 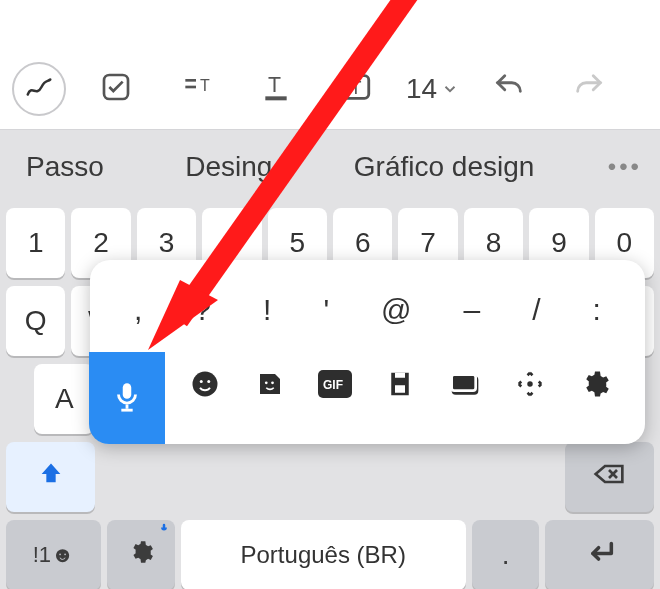 What do you see at coordinates (276, 89) in the screenshot?
I see `text-color-button: T` at bounding box center [276, 89].